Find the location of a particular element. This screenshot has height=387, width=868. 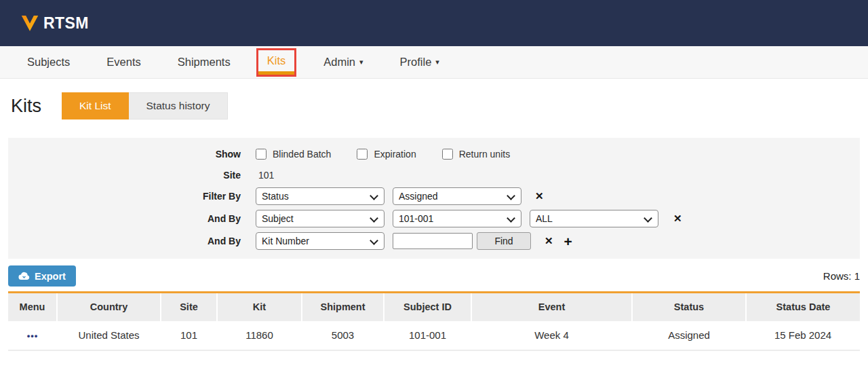

col-site: Site is located at coordinates (189, 307).